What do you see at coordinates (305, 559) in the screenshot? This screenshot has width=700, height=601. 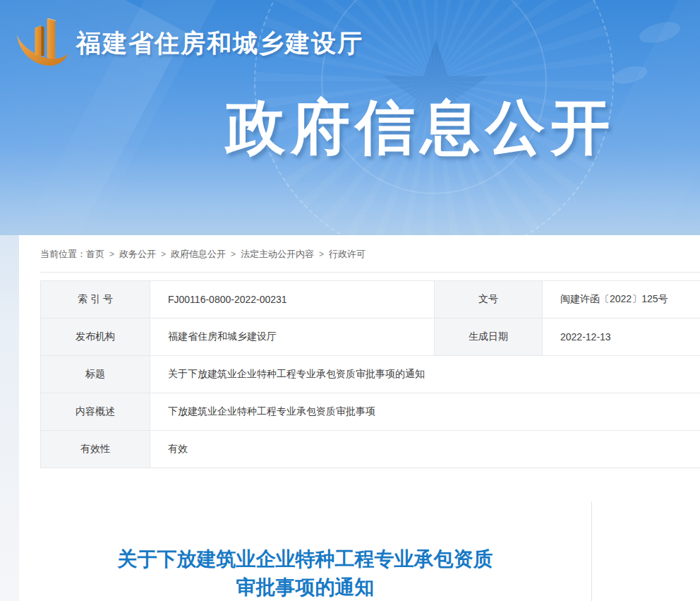 I see `document-title-line1: 关于下放建筑业企业特种工程专业承包资质` at bounding box center [305, 559].